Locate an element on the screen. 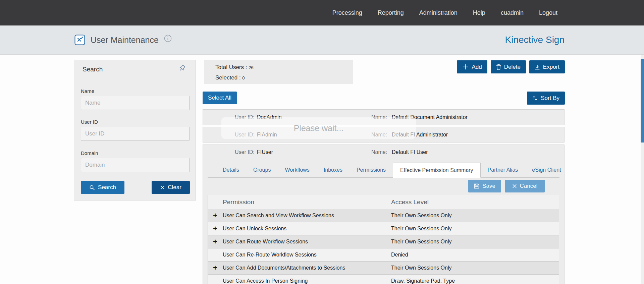  add-button: Add is located at coordinates (472, 67).